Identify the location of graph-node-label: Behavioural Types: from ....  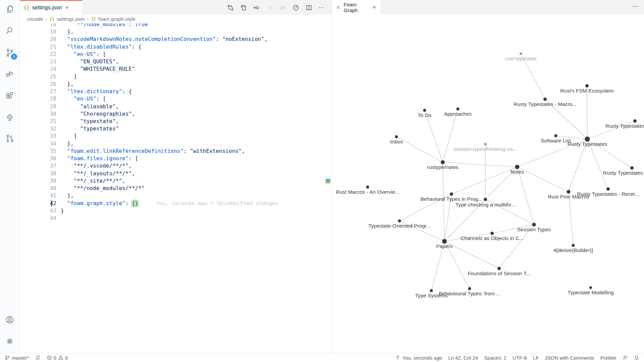
(470, 294).